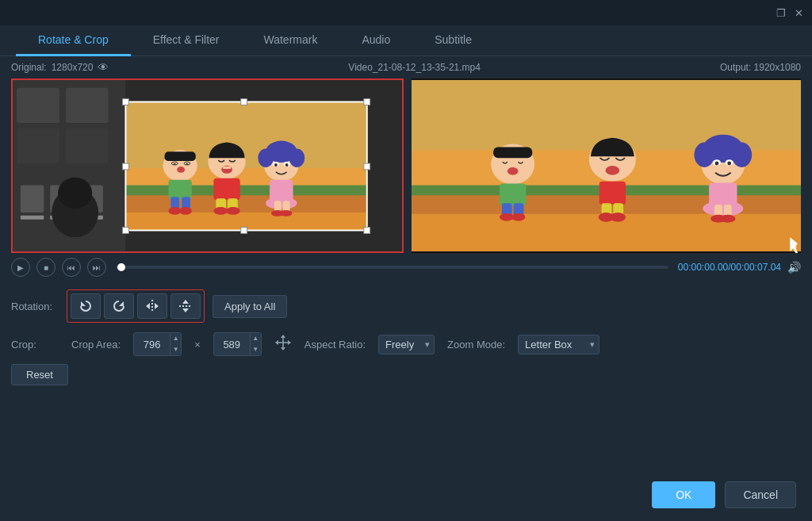 This screenshot has width=812, height=521. Describe the element at coordinates (558, 344) in the screenshot. I see `zoom-mode-wrapper: Letter Box Pan & Scan Full` at that location.